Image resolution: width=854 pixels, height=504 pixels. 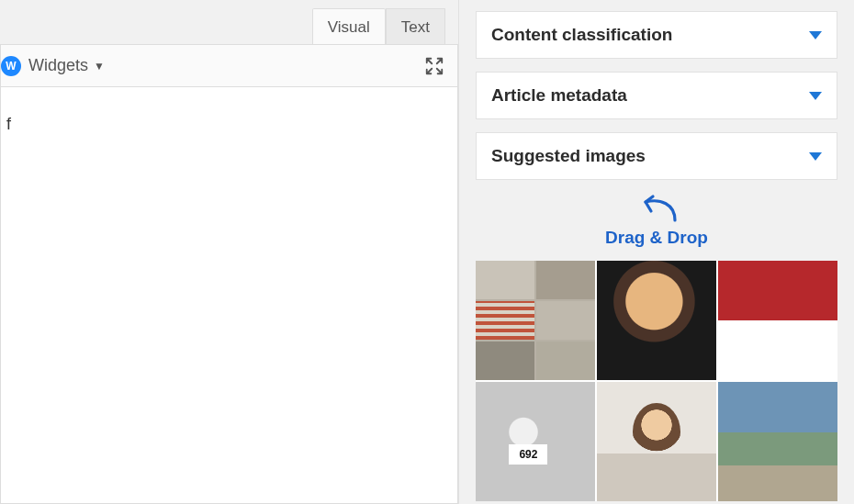 I want to click on curved-arrow-icon, so click(x=657, y=209).